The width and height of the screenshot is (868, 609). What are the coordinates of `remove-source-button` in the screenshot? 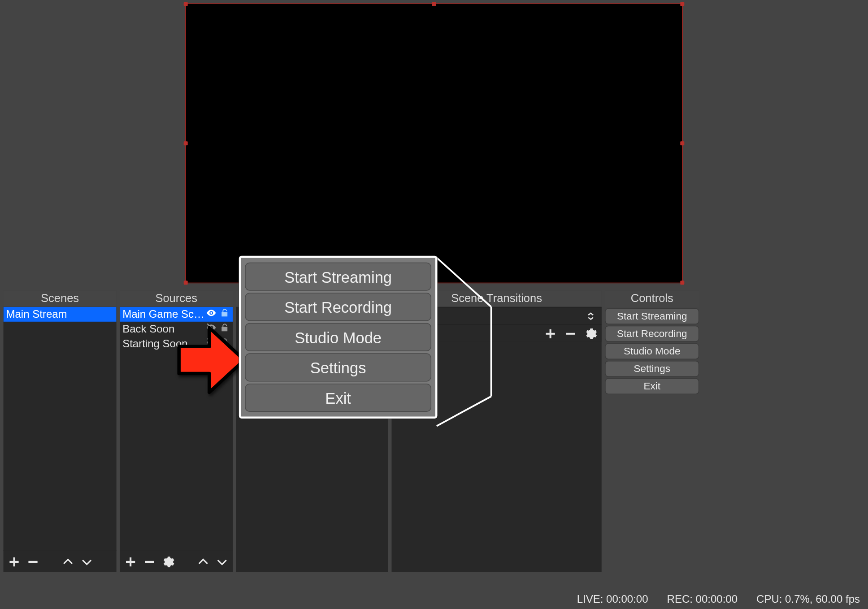 It's located at (149, 561).